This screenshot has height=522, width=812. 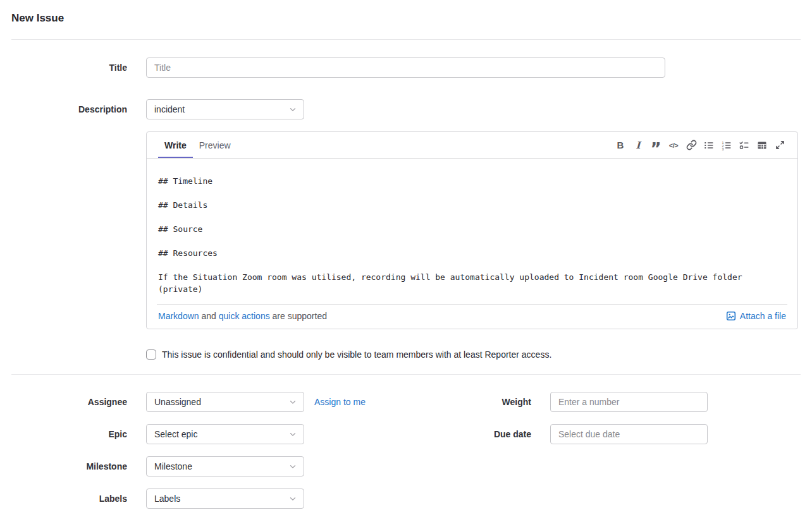 I want to click on labels-select: Labels, so click(x=225, y=499).